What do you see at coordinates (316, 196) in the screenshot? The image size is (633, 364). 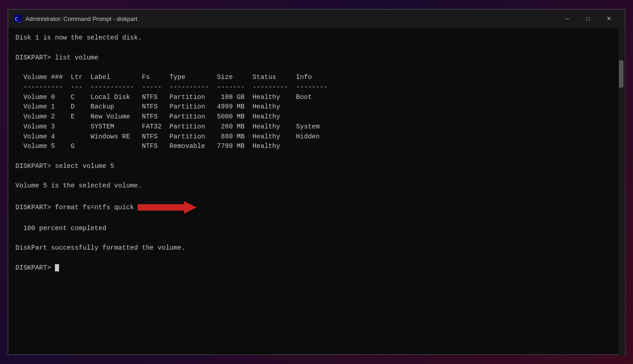 I see `term-line-blank5` at bounding box center [316, 196].